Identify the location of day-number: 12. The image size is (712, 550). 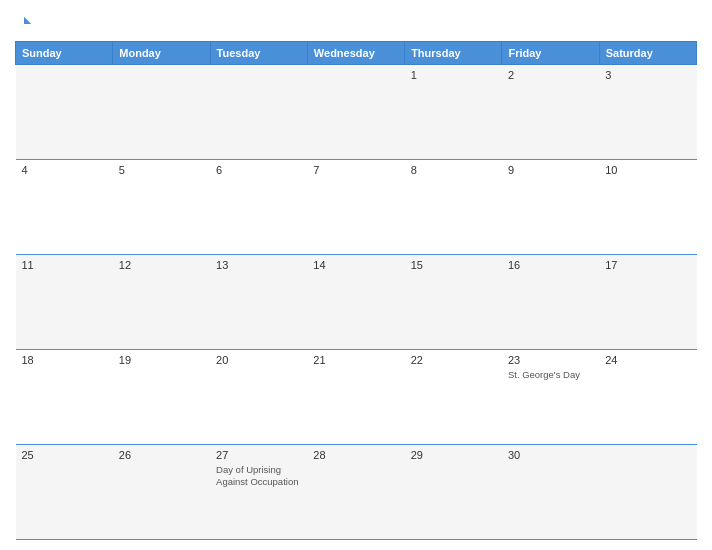
(162, 265).